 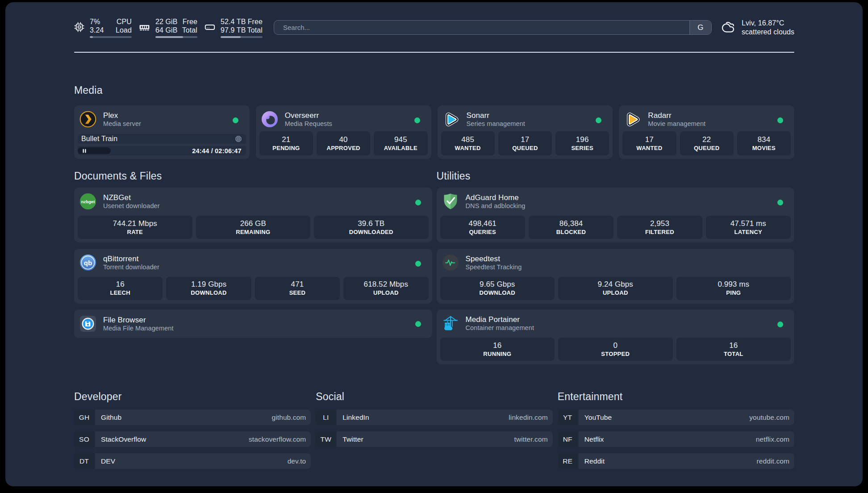 What do you see at coordinates (309, 115) in the screenshot?
I see `service-title: Overseerr` at bounding box center [309, 115].